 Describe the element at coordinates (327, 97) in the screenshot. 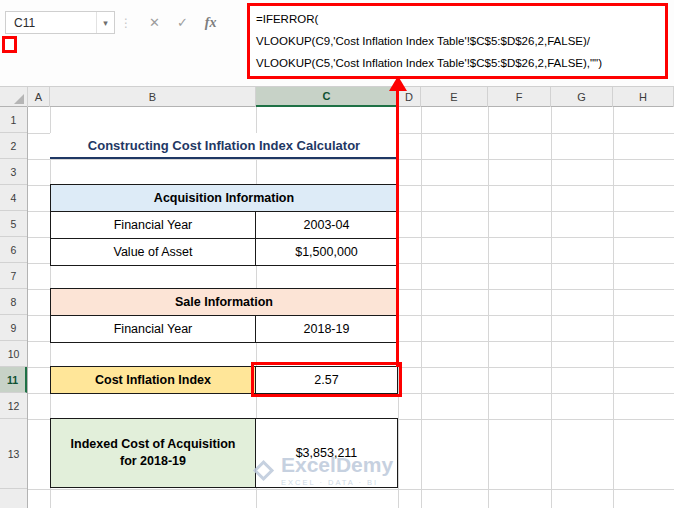

I see `column-header-C: C` at that location.